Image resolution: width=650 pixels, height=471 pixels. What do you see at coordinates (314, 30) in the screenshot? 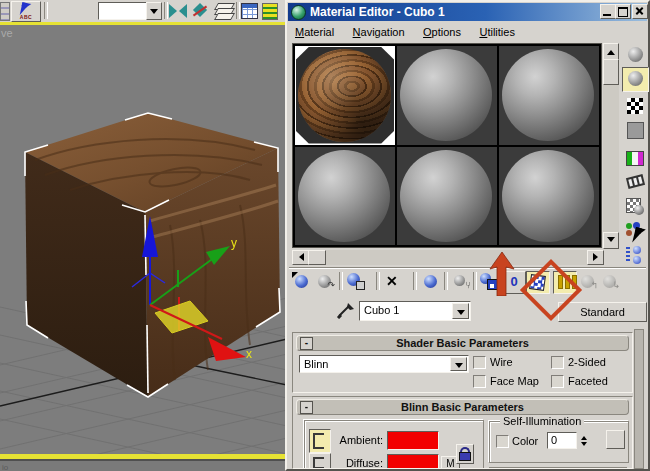
I see `menu-material: Material` at bounding box center [314, 30].